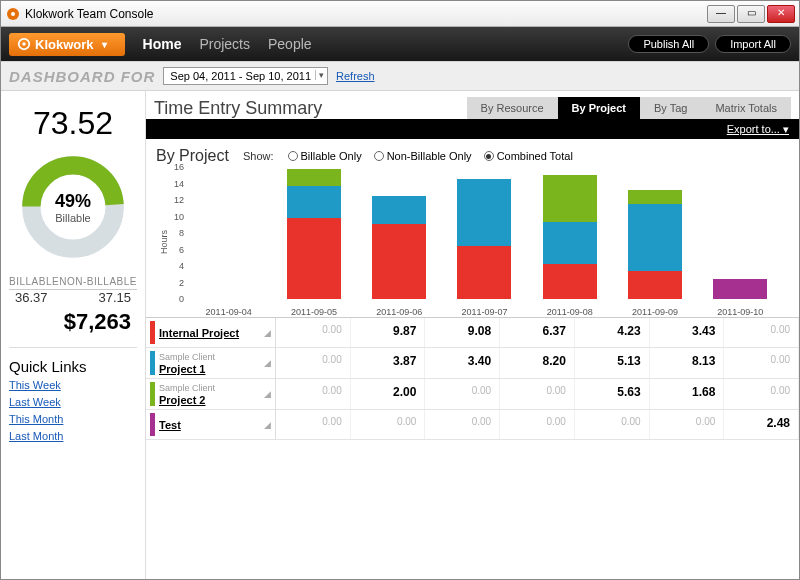 The height and width of the screenshot is (580, 800). I want to click on date-range-dropdown: Sep 04, 2011 - Sep 10, 2011, so click(246, 76).